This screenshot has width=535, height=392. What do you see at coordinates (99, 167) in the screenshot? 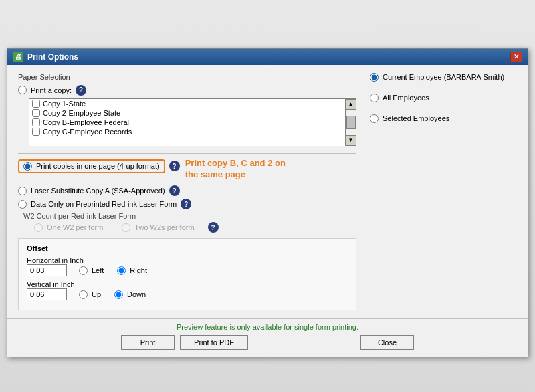
I see `option1-left: Print copies in one page (4-up format) ?` at bounding box center [99, 167].